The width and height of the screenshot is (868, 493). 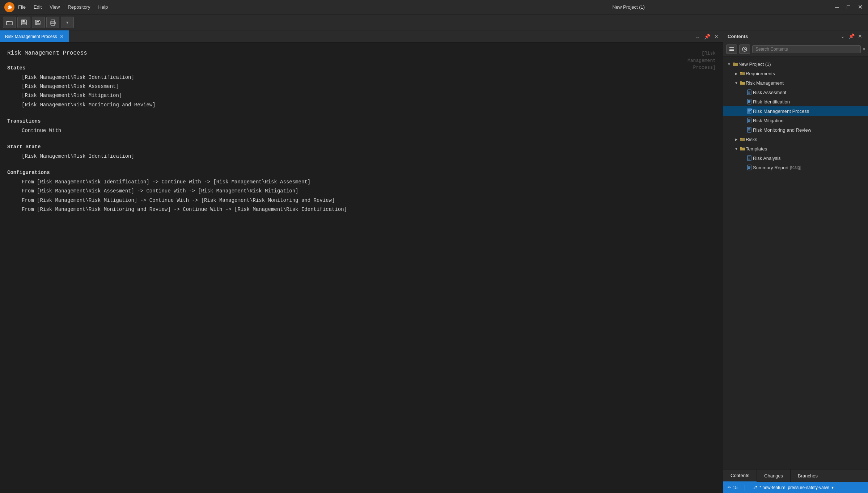 I want to click on contents-header-buttons: ⌄ 📌 ✕, so click(x=851, y=36).